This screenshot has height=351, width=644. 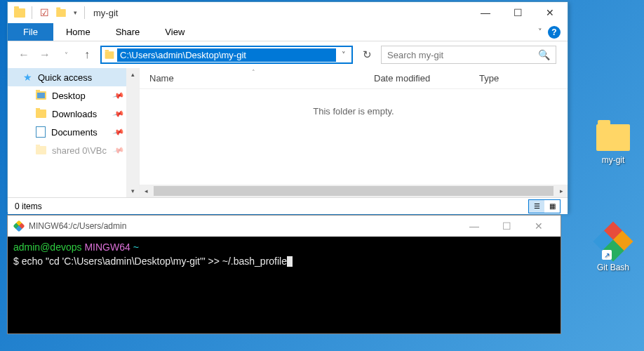 What do you see at coordinates (284, 262) in the screenshot?
I see `command-line: $ echo "cd 'C:\Users\admin\Desktop\my-gi…` at bounding box center [284, 262].